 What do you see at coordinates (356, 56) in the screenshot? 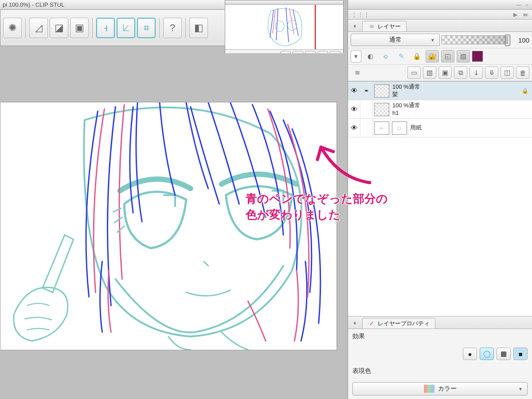
I see `palette-dropdown-icon: ▾` at bounding box center [356, 56].